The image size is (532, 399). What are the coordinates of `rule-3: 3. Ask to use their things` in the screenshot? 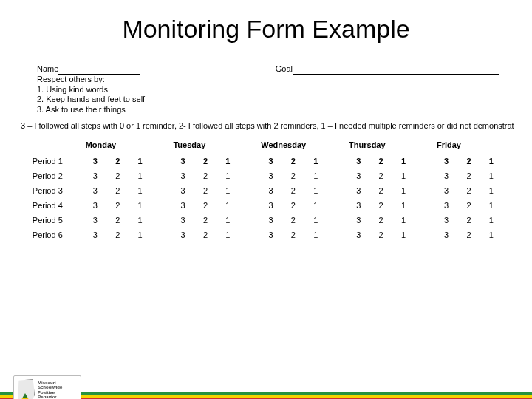 It's located at (91, 110).